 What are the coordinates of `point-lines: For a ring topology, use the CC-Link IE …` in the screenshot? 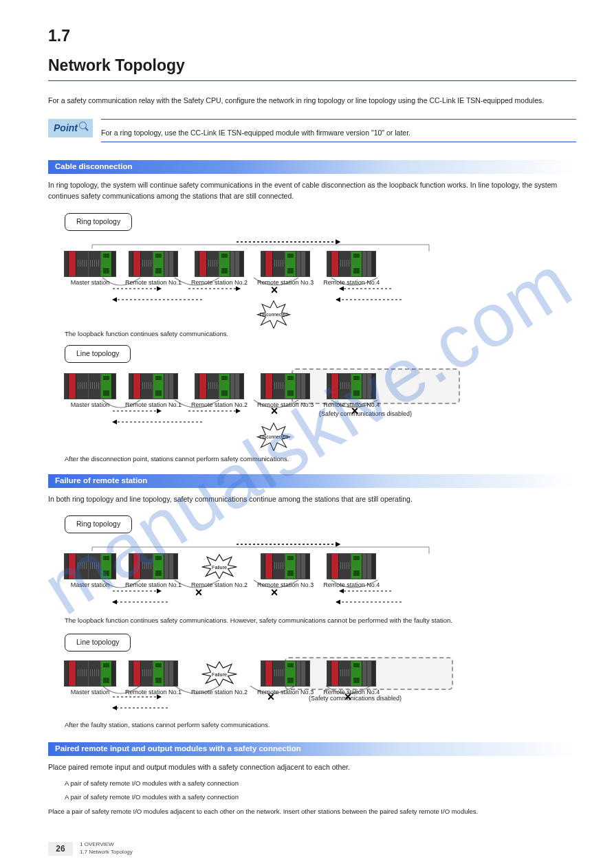 It's located at (338, 135).